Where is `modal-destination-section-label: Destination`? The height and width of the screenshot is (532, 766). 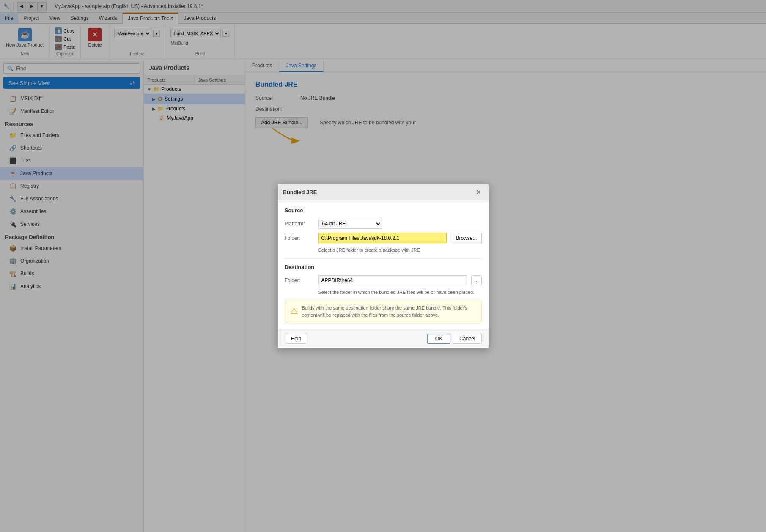 modal-destination-section-label: Destination is located at coordinates (383, 267).